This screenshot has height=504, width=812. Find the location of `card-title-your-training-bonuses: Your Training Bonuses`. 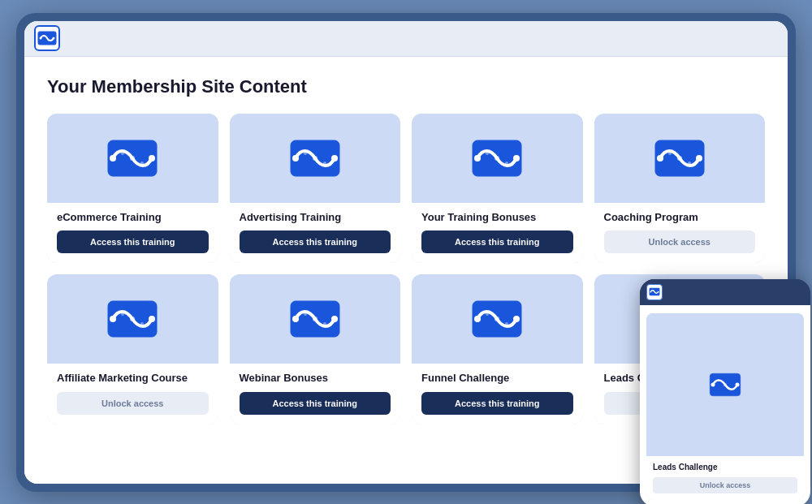

card-title-your-training-bonuses: Your Training Bonuses is located at coordinates (497, 218).